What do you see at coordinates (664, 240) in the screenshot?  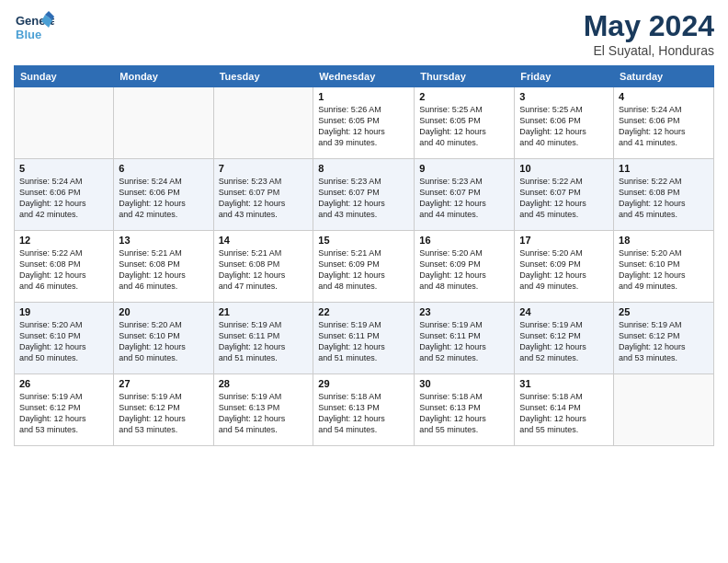 I see `day-number: 18` at bounding box center [664, 240].